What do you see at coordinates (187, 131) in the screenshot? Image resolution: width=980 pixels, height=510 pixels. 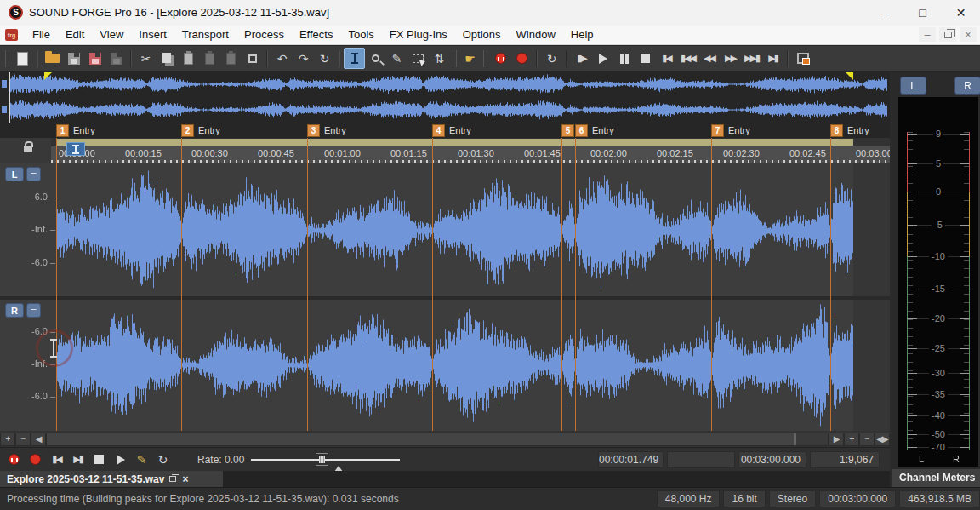 I see `marker-2-badge: 2` at bounding box center [187, 131].